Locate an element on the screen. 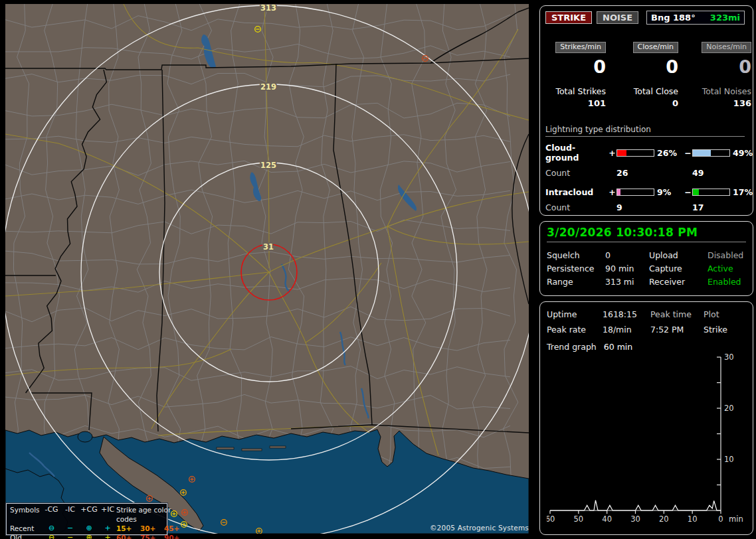 The image size is (756, 539). trend-chart: 1020306050403020100min is located at coordinates (646, 439).